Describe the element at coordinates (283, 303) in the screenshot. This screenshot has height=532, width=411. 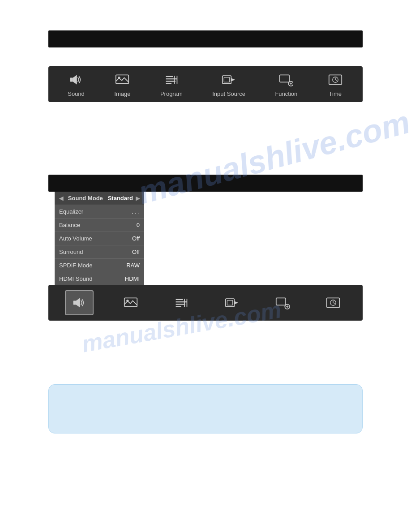
I see `bottom-function-icon` at that location.